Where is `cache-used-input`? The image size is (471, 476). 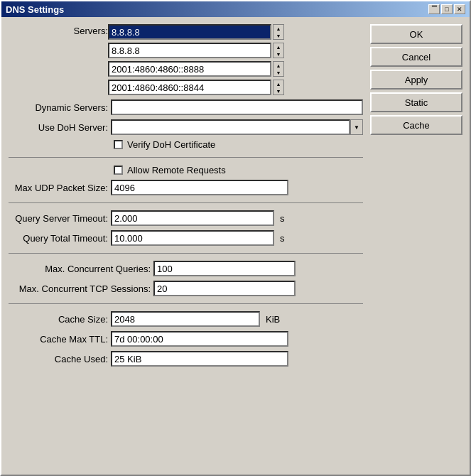 cache-used-input is located at coordinates (200, 359).